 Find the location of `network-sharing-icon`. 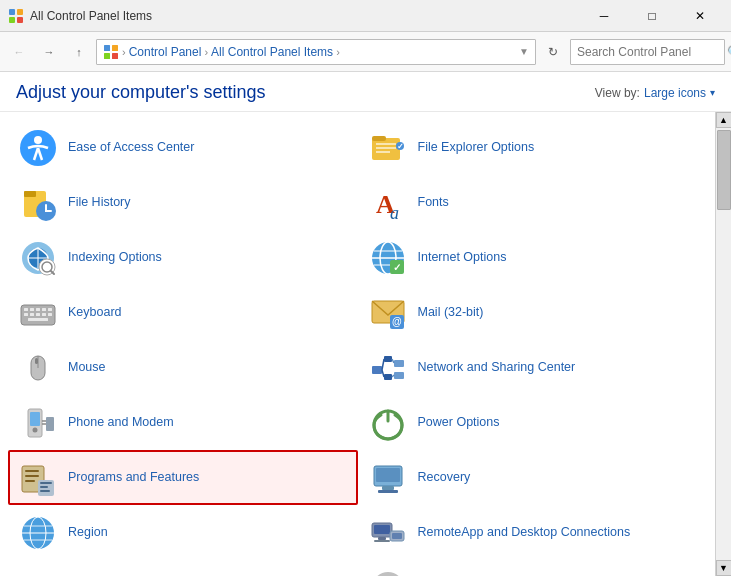

network-sharing-icon is located at coordinates (388, 368).